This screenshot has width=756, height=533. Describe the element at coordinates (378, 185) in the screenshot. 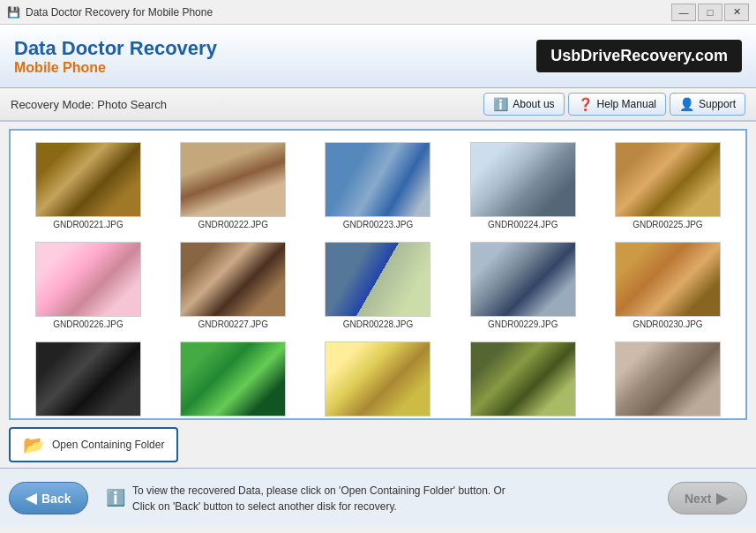

I see `photo-item-223: GNDR00223.JPG` at that location.